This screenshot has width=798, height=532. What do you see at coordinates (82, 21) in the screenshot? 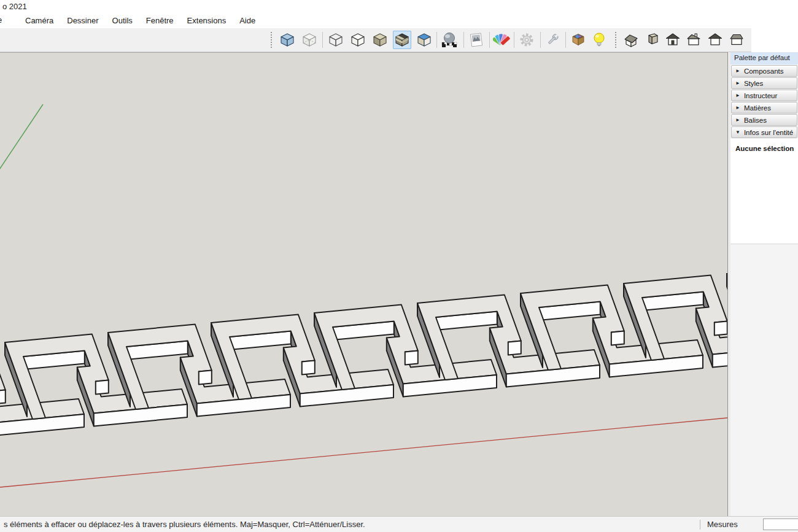
I see `menu-dessiner: Dessiner` at bounding box center [82, 21].